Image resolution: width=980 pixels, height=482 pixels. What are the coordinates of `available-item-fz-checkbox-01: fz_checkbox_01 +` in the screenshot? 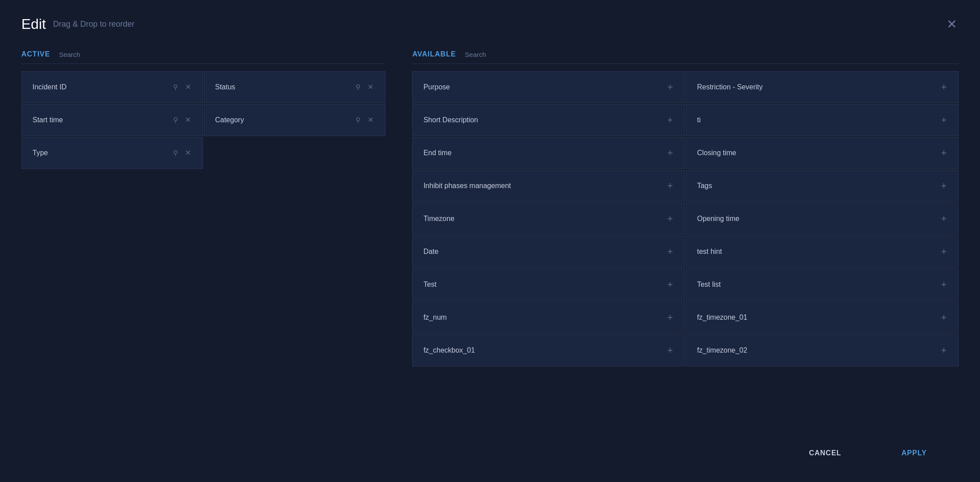 It's located at (548, 350).